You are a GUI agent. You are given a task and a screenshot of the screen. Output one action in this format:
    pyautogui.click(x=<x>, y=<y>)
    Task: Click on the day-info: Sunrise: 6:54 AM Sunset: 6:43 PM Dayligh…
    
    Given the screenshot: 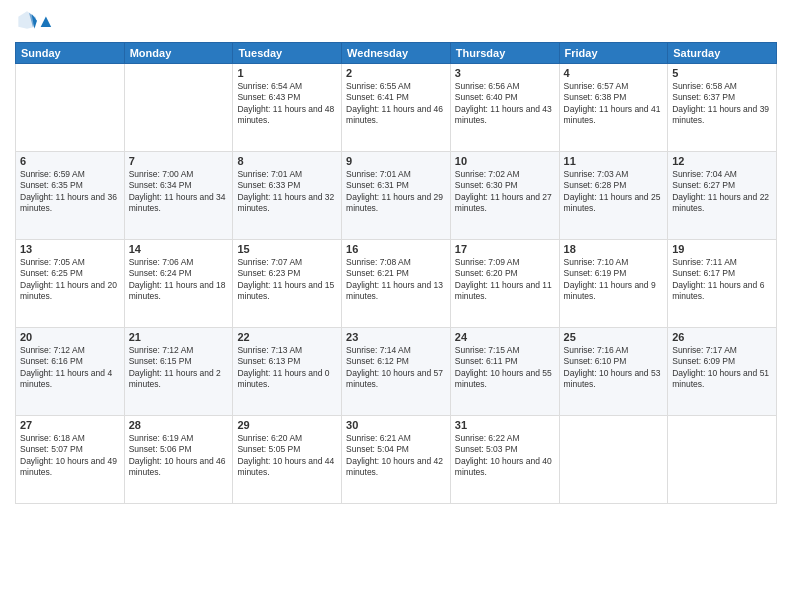 What is the action you would take?
    pyautogui.click(x=287, y=104)
    